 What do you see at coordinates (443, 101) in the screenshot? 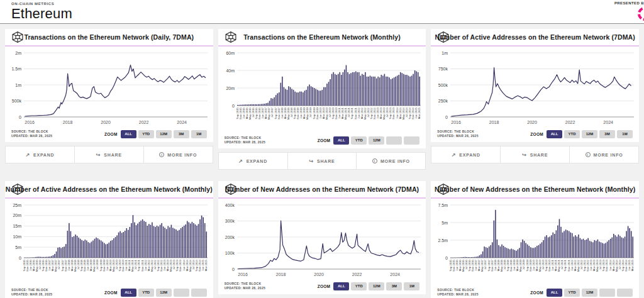
I see `svg-text: 250k` at bounding box center [443, 101].